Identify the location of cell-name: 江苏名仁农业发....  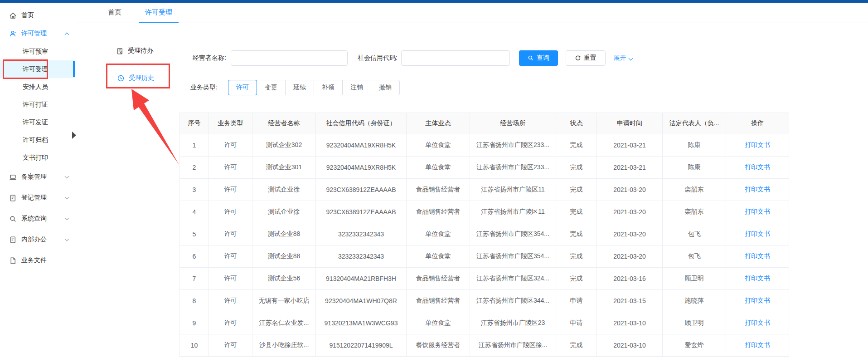
(284, 323).